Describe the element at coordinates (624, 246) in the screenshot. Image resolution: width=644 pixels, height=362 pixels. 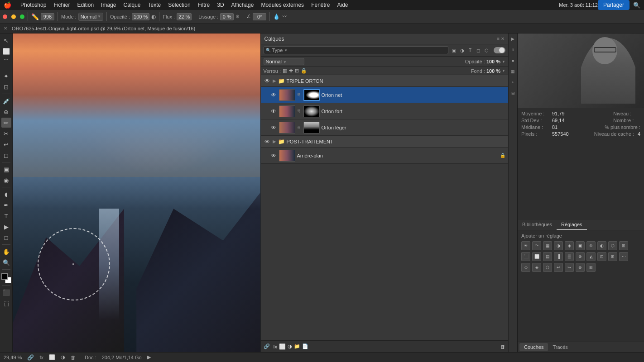
I see `channel-mixer-adj-icon: ⊞` at that location.